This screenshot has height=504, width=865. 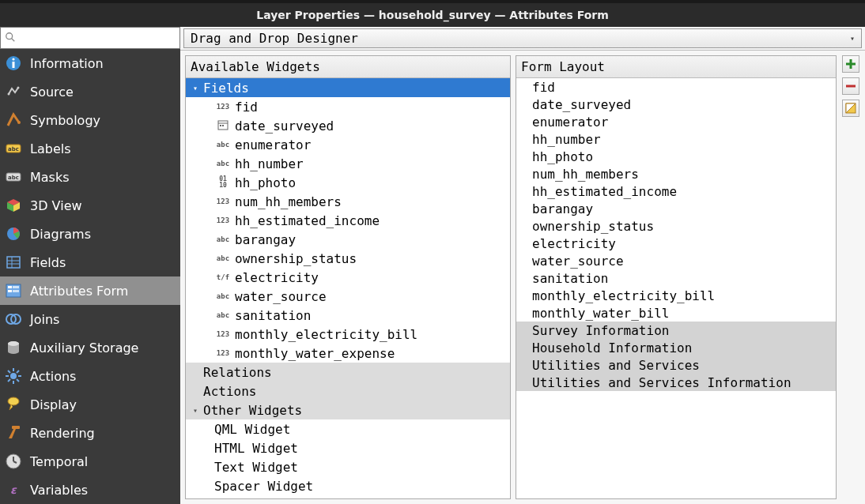 What do you see at coordinates (90, 376) in the screenshot?
I see `sidebar-item-actions: Actions` at bounding box center [90, 376].